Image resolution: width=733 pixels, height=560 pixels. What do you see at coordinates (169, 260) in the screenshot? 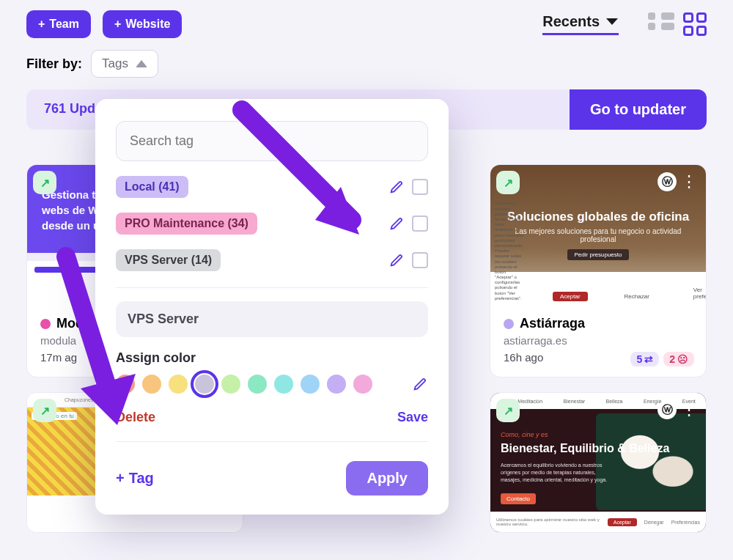
I see `tag-pill-vps: VPS Server (14)` at bounding box center [169, 260].